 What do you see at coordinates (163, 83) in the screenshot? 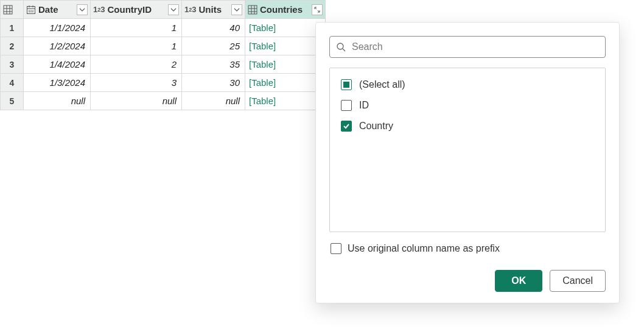
I see `table-row: 4 1/3/2024 3 30 [Table]` at bounding box center [163, 83].